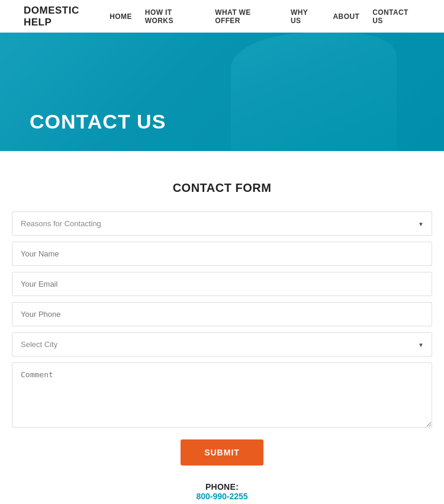 The image size is (444, 504). I want to click on comment-group, so click(222, 395).